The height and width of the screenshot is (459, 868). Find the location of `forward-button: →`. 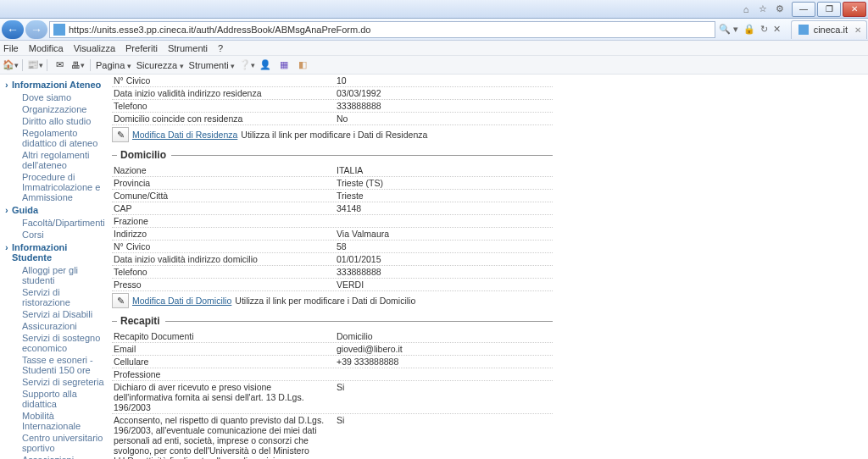

forward-button: → is located at coordinates (36, 30).